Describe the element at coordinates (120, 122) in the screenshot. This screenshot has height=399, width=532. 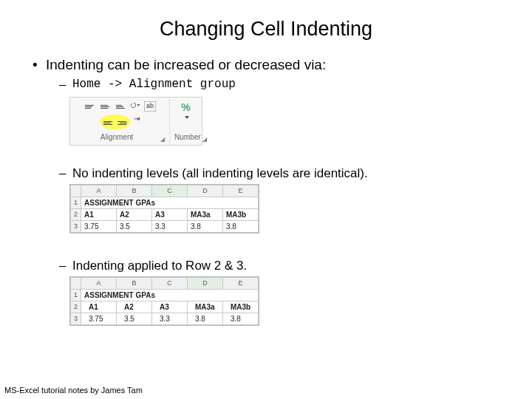
I see `horizontal-align-row: ⇥` at that location.